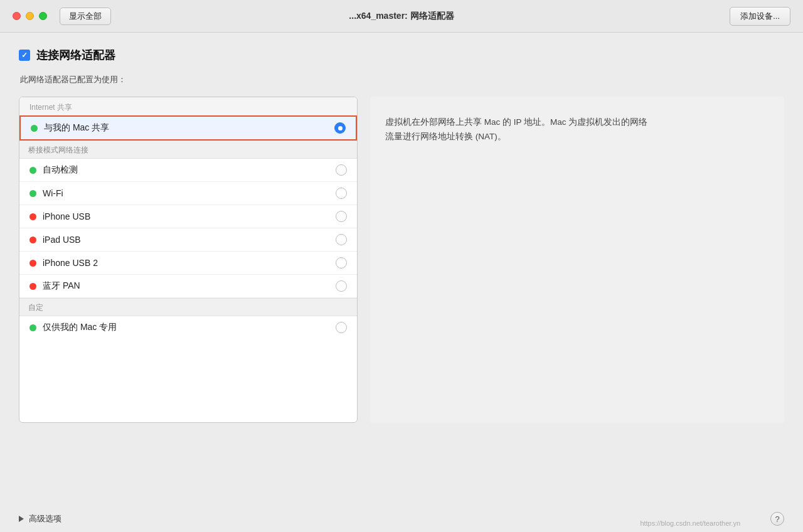 This screenshot has height=532, width=803. I want to click on description-text: 虚拟机在外部网络上共享 Mac 的 IP 地址。Mac 为虚拟机发出的网络流量进…, so click(517, 130).